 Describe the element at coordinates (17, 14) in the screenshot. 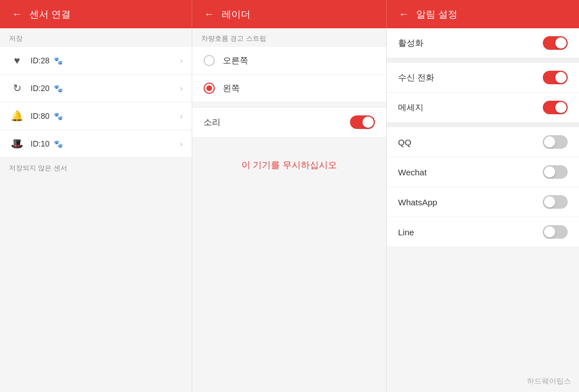

I see `back-button-sensor` at that location.